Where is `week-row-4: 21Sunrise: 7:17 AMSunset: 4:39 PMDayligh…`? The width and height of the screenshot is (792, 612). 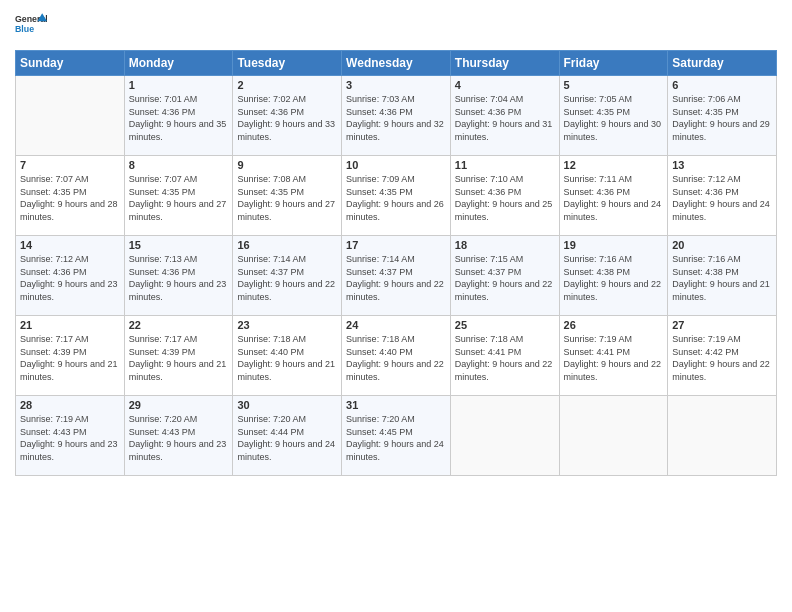
week-row-4: 21Sunrise: 7:17 AMSunset: 4:39 PMDayligh… is located at coordinates (396, 356).